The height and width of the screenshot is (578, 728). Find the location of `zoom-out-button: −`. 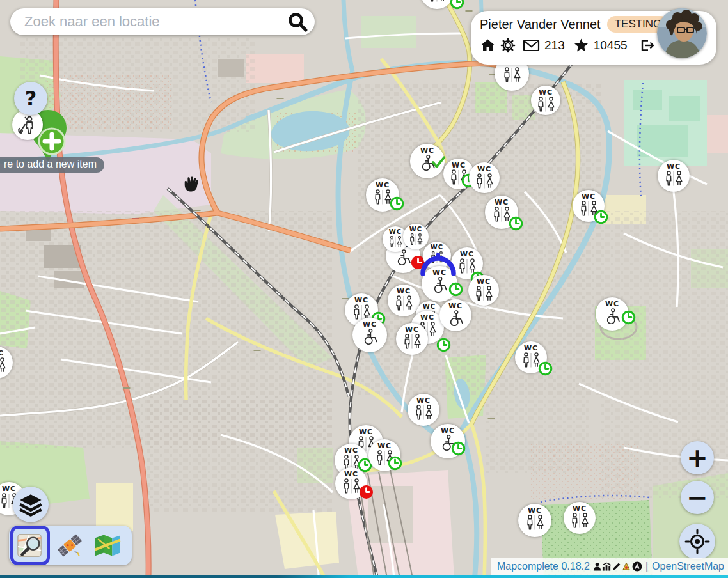

zoom-out-button: − is located at coordinates (697, 497).